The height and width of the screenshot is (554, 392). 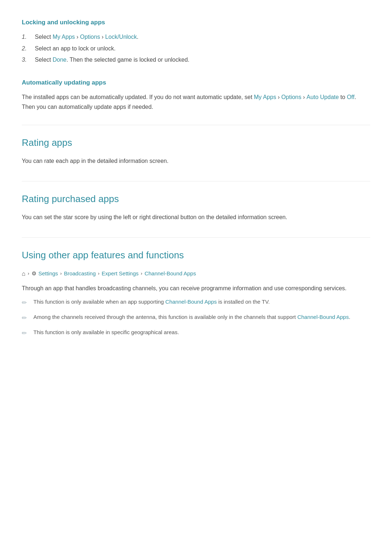 I want to click on notes-list: ✏ This function is only available when a…, so click(x=196, y=318).